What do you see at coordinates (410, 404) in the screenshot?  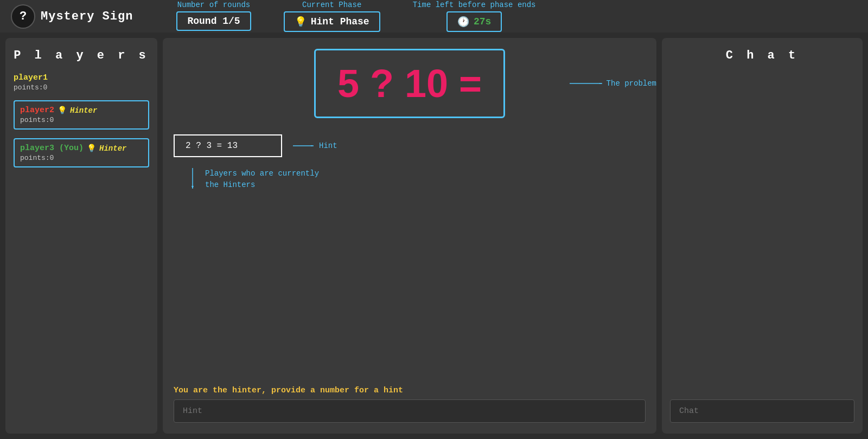 I see `game-bottom: You are the hinter, provide a number for…` at bounding box center [410, 404].